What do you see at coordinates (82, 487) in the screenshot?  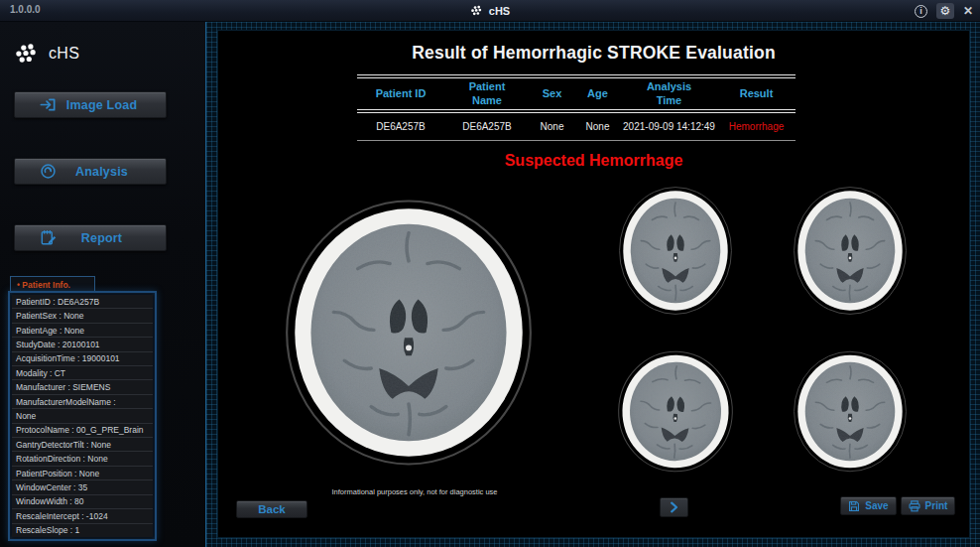 I see `patient-info-row: WindowCenter : 35` at bounding box center [82, 487].